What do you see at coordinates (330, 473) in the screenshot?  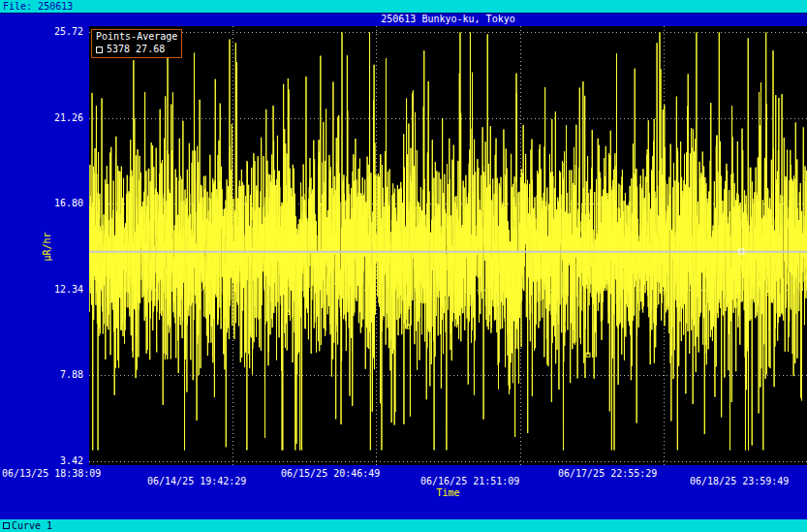 I see `x-tick-label: 06/15/25 20:46:49` at bounding box center [330, 473].